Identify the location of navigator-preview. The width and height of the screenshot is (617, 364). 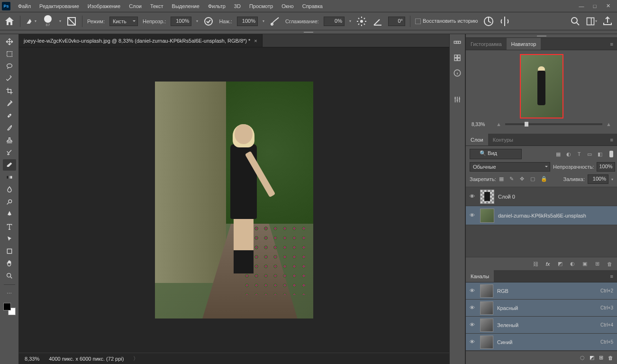
(542, 86).